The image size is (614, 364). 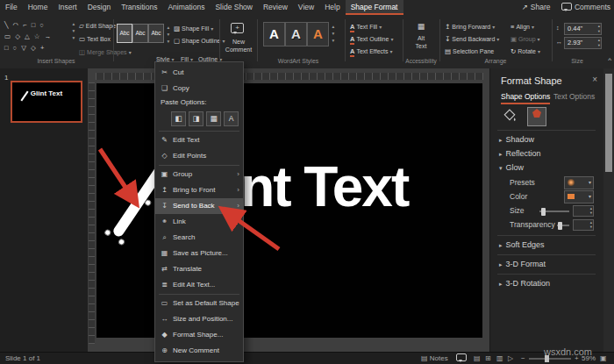 I want to click on section-reflection: ▸Reflection, so click(x=520, y=153).